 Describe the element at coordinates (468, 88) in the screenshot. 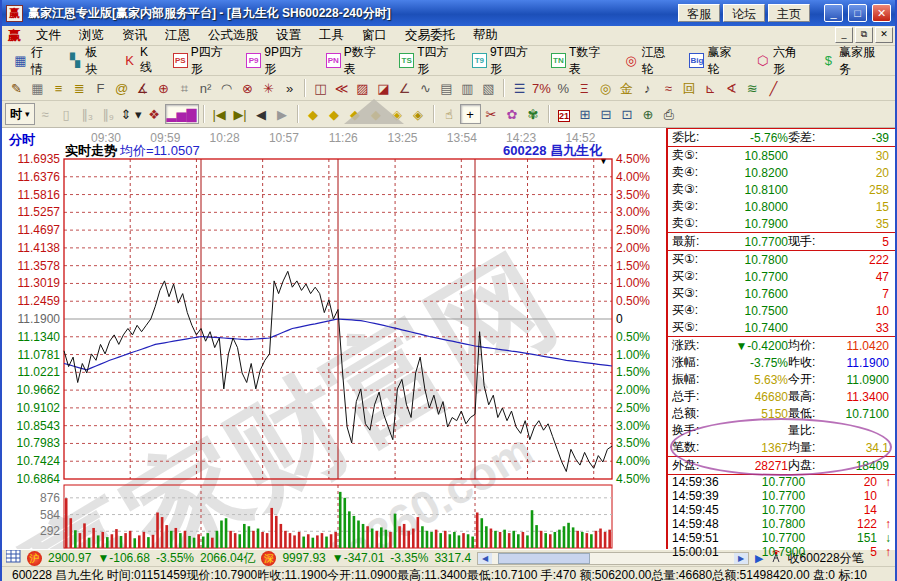

I see `grid-box2-tool-icon: ▥` at that location.